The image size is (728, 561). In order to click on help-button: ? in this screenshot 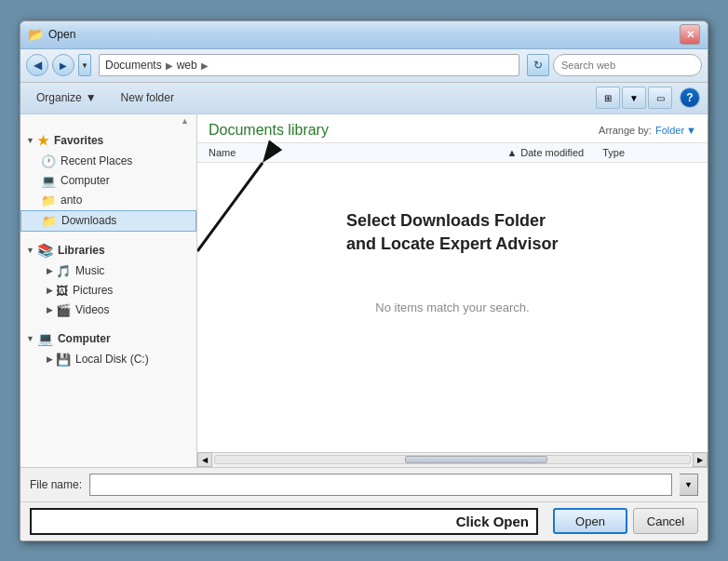, I will do `click(690, 98)`.